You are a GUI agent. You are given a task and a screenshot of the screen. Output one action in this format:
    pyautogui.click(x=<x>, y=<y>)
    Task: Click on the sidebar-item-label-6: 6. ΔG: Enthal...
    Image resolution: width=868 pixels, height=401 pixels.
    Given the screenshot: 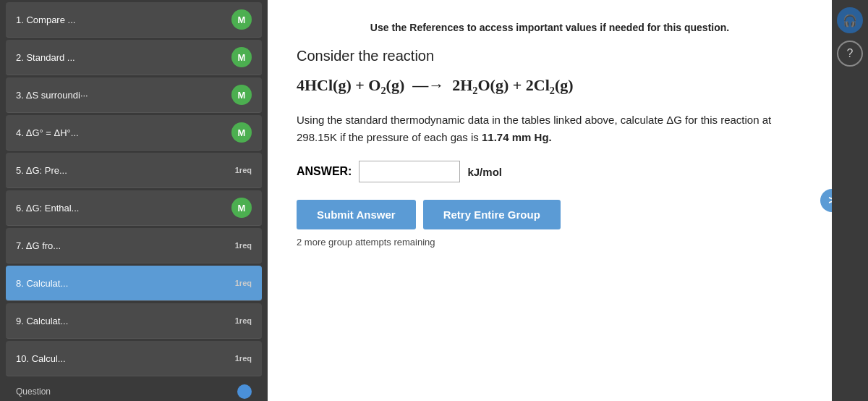 What is the action you would take?
    pyautogui.click(x=48, y=208)
    